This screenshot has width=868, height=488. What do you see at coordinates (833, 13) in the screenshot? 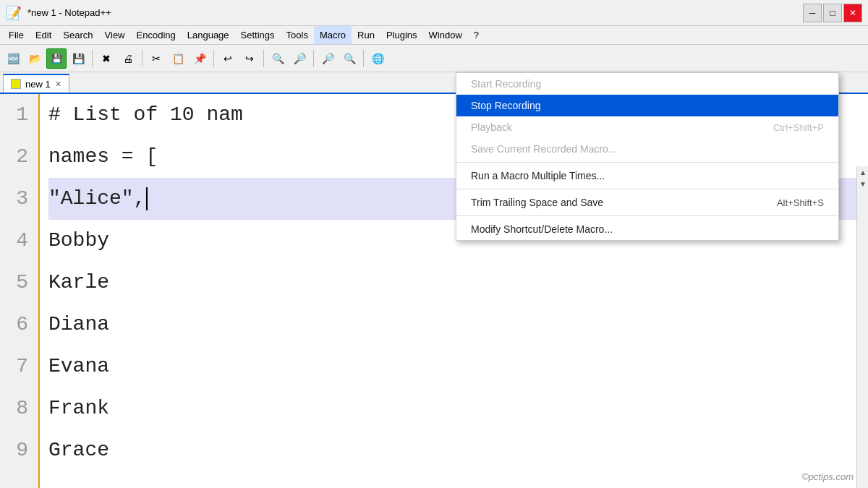
I see `win-controls: ─ □ ✕` at bounding box center [833, 13].